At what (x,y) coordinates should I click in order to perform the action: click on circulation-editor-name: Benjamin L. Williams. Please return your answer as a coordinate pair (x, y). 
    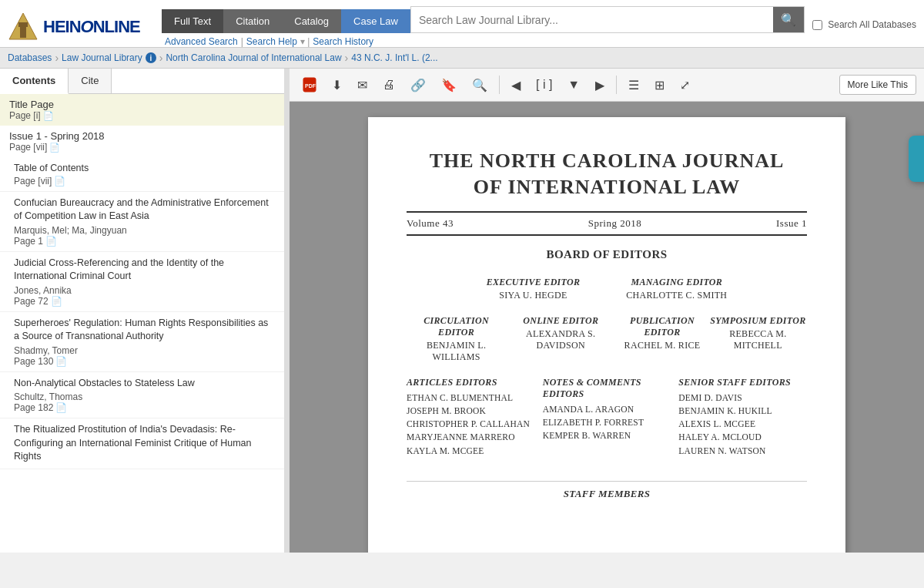
    Looking at the image, I should click on (456, 351).